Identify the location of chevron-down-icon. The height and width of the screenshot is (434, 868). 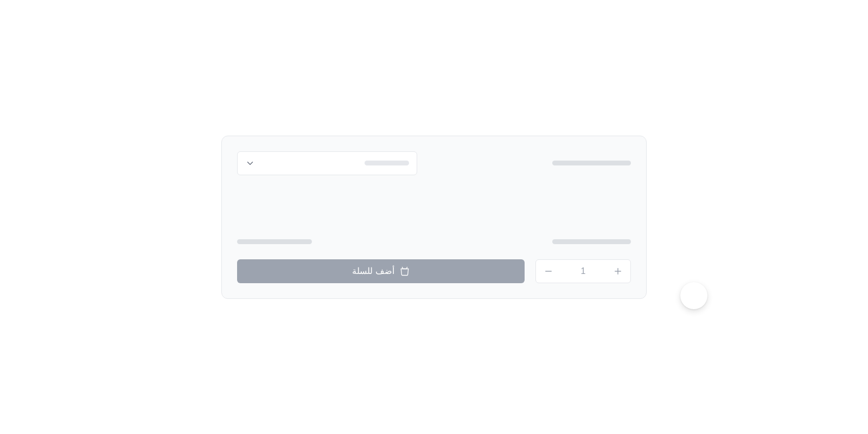
(250, 163).